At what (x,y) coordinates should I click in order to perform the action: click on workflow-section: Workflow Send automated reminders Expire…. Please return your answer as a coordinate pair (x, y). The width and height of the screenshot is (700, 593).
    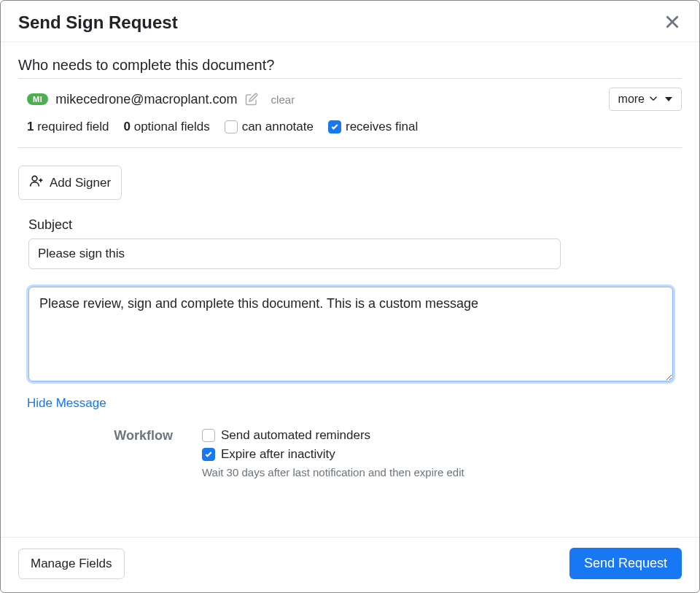
    Looking at the image, I should click on (354, 454).